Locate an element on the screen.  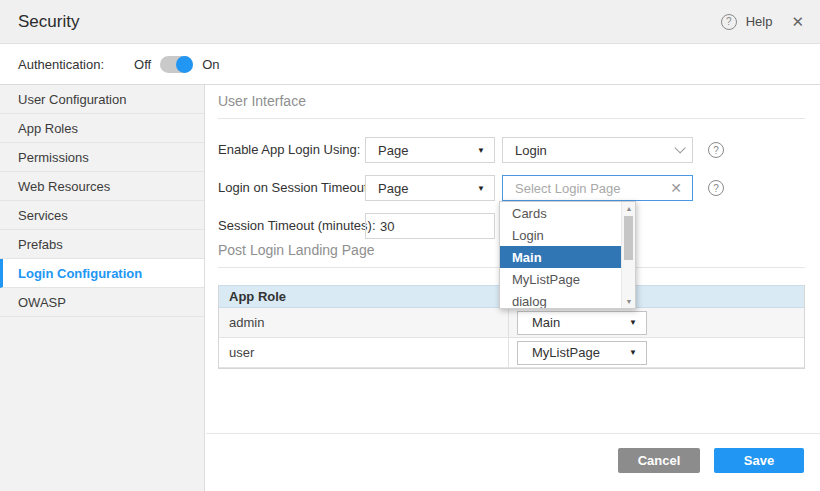
login-on-timeout-type-select: Page ▼ is located at coordinates (430, 188).